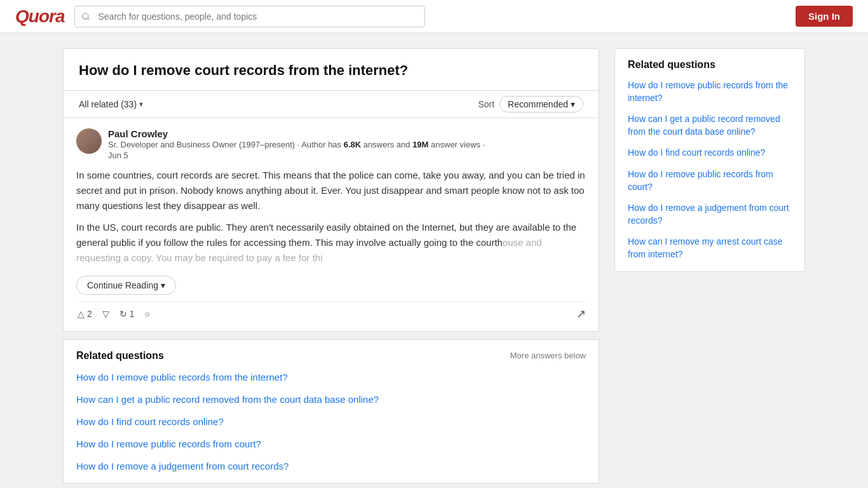  I want to click on answers-suffix: answers and, so click(386, 145).